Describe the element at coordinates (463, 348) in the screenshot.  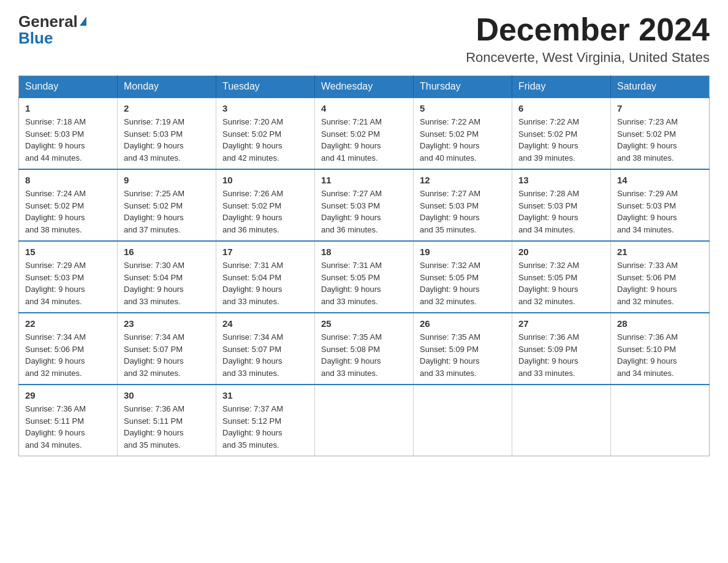
I see `calendar-cell: 26 Sunrise: 7:35 AM Sunset: 5:09 PM Dayl…` at that location.